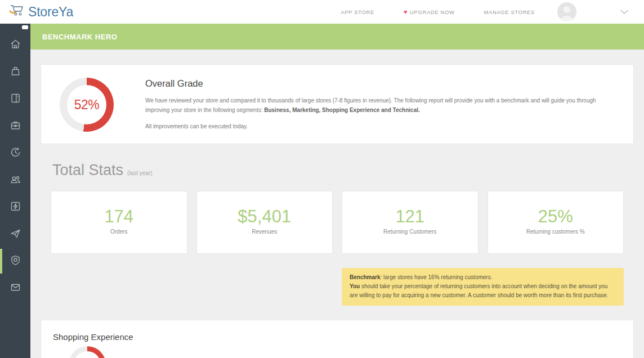 The width and height of the screenshot is (644, 358). What do you see at coordinates (375, 126) in the screenshot?
I see `overall-grade-footer: All improvements can be executed today.` at bounding box center [375, 126].